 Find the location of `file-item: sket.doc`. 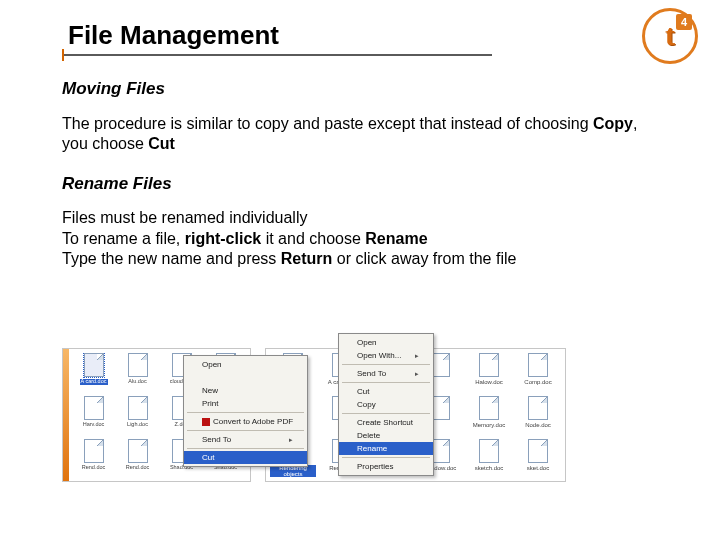

file-item: sket.doc is located at coordinates (538, 459).